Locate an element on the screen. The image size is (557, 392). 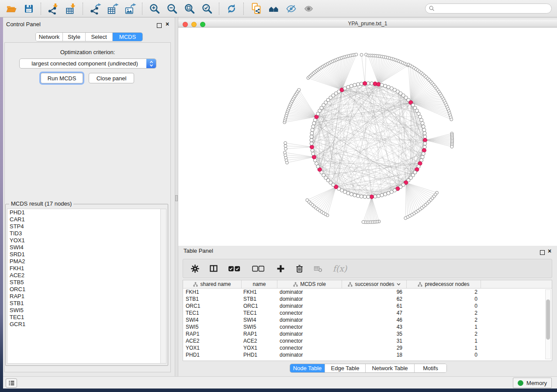
column-header-name: name is located at coordinates (259, 284).